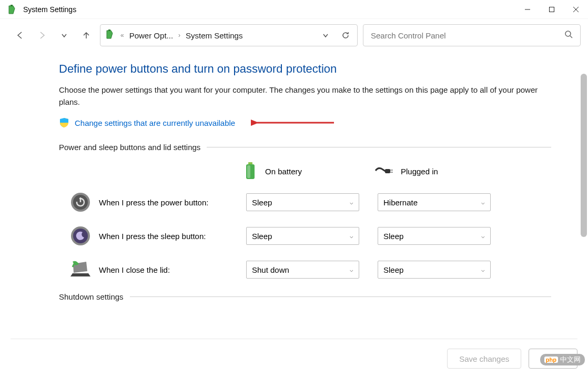 The image size is (588, 376). Describe the element at coordinates (129, 147) in the screenshot. I see `section1-title: Power and sleep buttons and lid settings` at that location.